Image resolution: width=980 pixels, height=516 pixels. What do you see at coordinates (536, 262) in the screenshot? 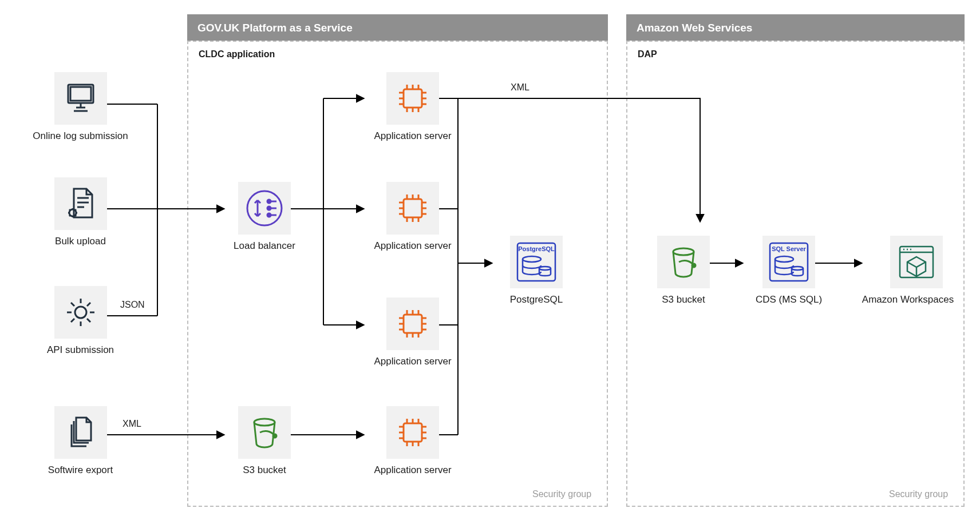
I see `database-icon: PostgreSQL` at bounding box center [536, 262].